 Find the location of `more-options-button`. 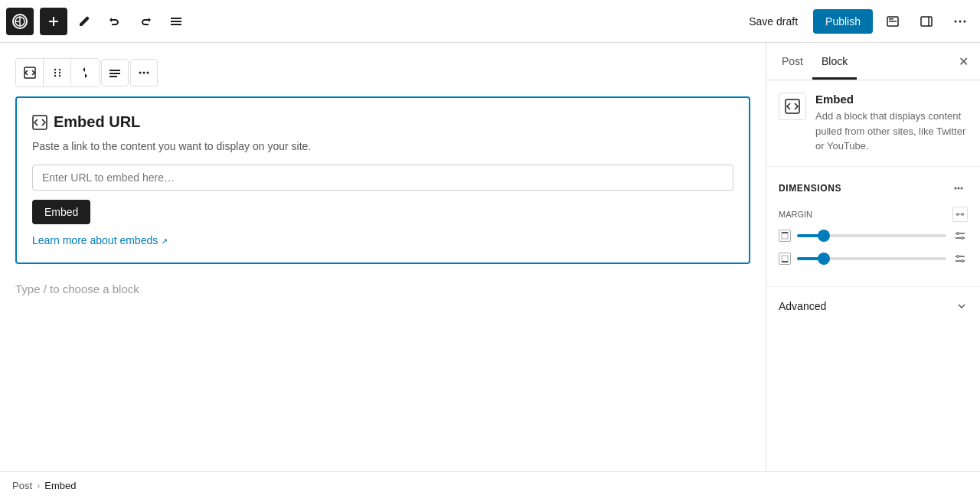

more-options-button is located at coordinates (960, 21).